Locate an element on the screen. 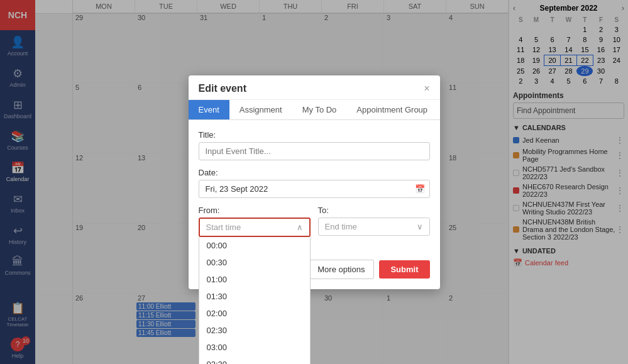 The image size is (628, 364). end-time-arrow: ∨ is located at coordinates (420, 226).